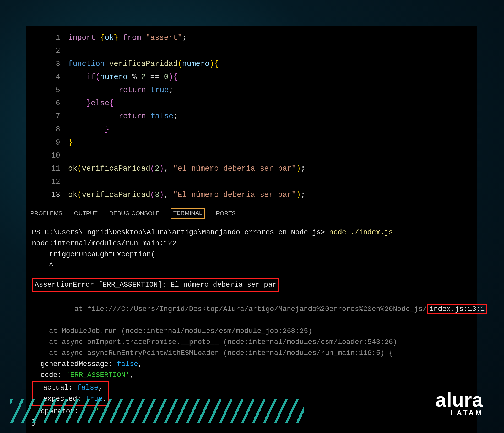 The height and width of the screenshot is (433, 504). I want to click on code-content: return true;, so click(273, 90).